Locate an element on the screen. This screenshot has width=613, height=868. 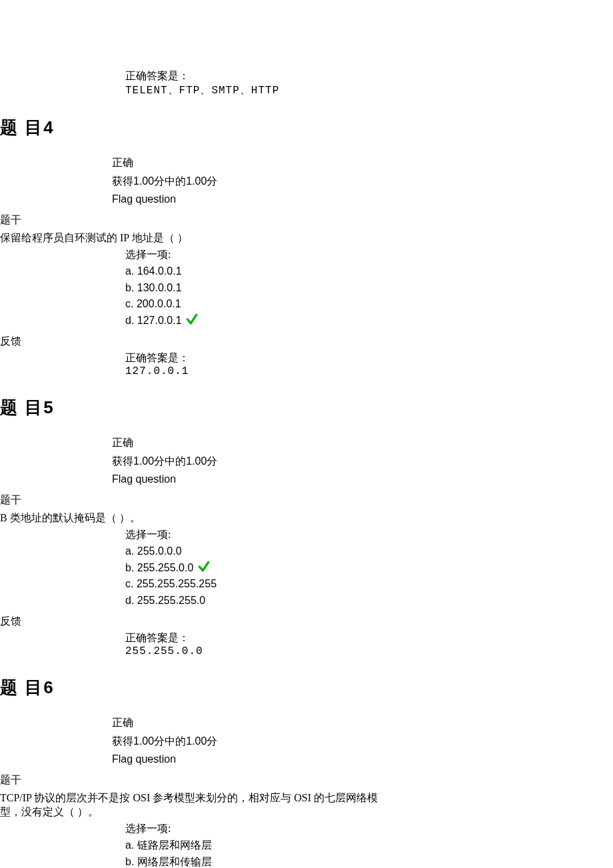
option-value: 255.0.0.0 is located at coordinates (160, 551).